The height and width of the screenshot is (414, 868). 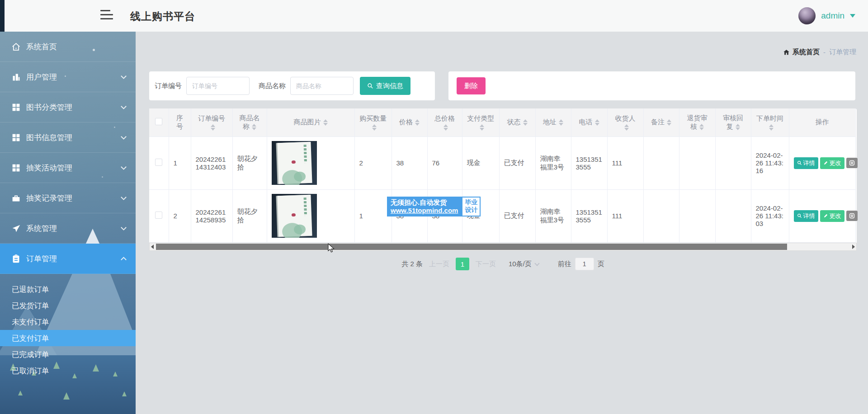 I want to click on cell-address: 湖南幸福里3号, so click(x=553, y=163).